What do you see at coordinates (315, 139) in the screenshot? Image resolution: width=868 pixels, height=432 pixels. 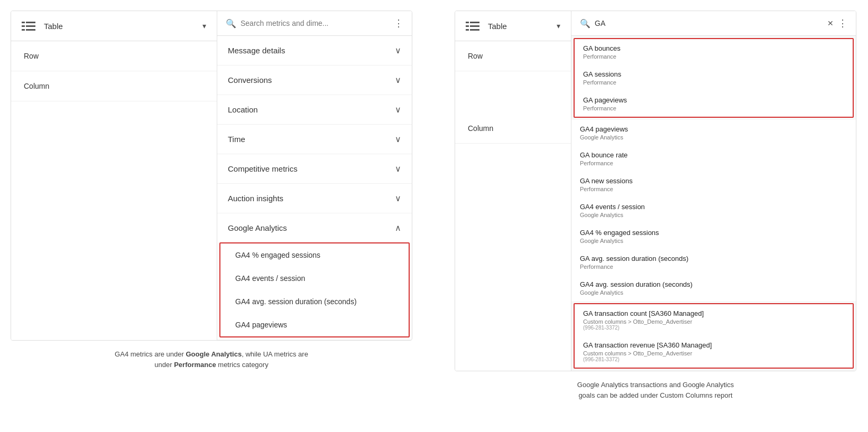 I see `accordion-time: Time ∨` at bounding box center [315, 139].